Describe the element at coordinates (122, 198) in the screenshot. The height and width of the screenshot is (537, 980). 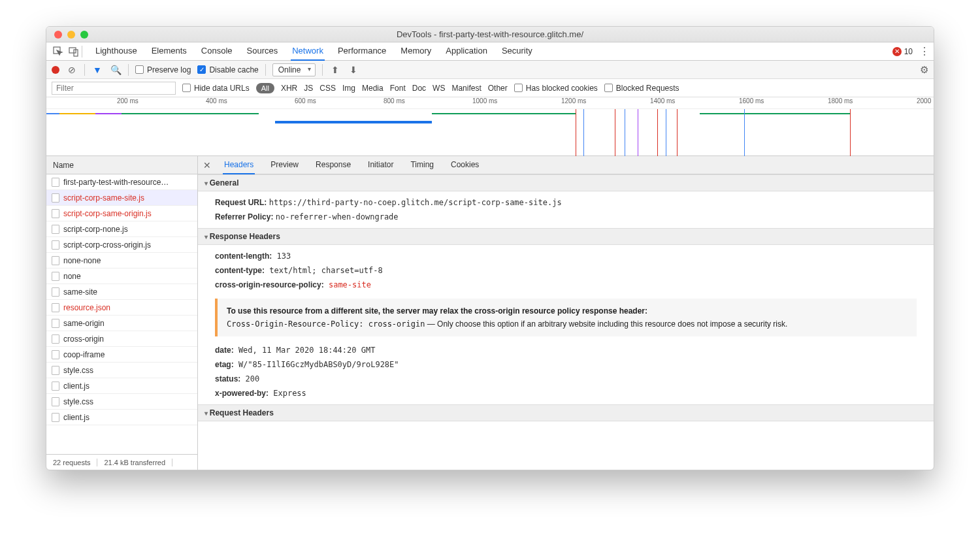
I see `request-row: script-corp-same-site.js` at that location.